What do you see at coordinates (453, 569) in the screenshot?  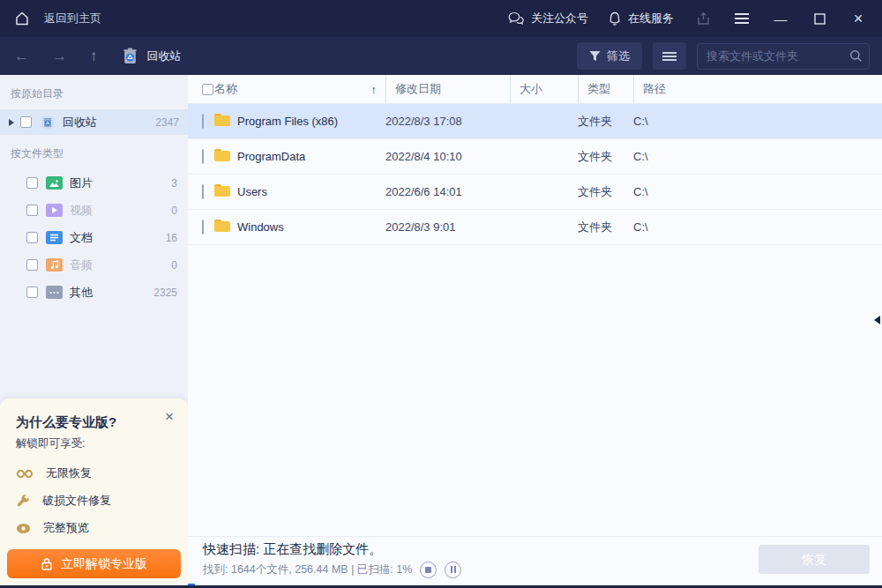 I see `pause-button` at bounding box center [453, 569].